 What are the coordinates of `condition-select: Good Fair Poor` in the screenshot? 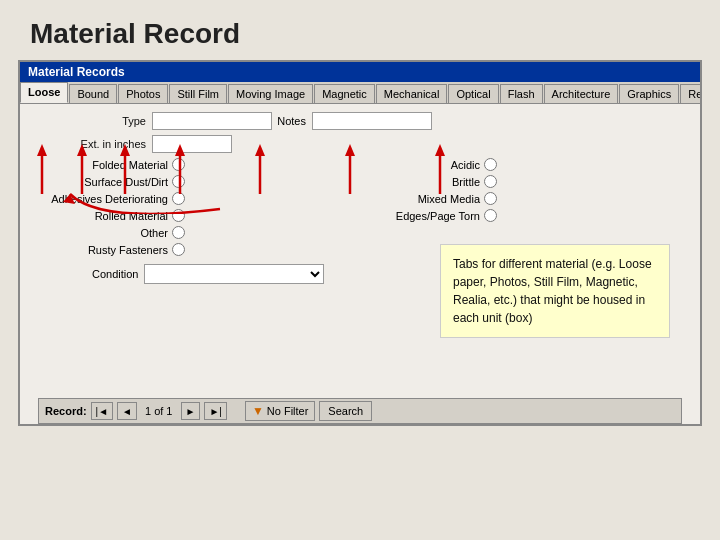 It's located at (234, 274).